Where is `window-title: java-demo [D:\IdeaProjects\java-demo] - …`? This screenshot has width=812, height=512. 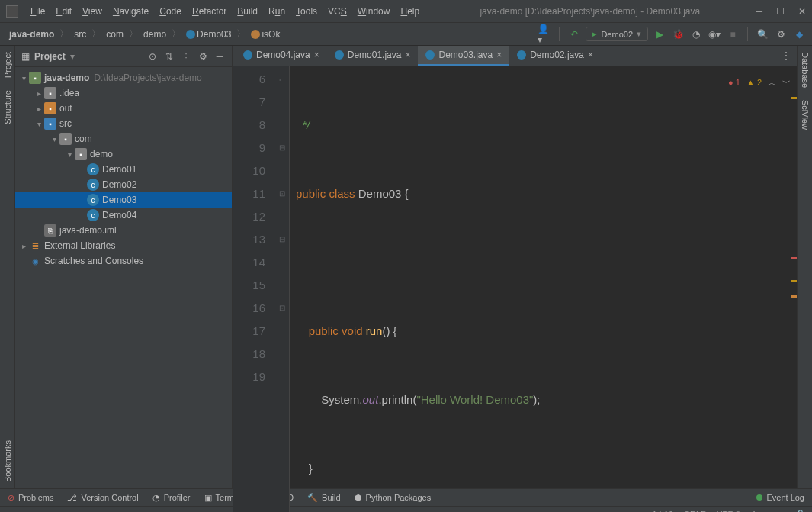
window-title: java-demo [D:\IdeaProjects\java-demo] - … is located at coordinates (590, 11).